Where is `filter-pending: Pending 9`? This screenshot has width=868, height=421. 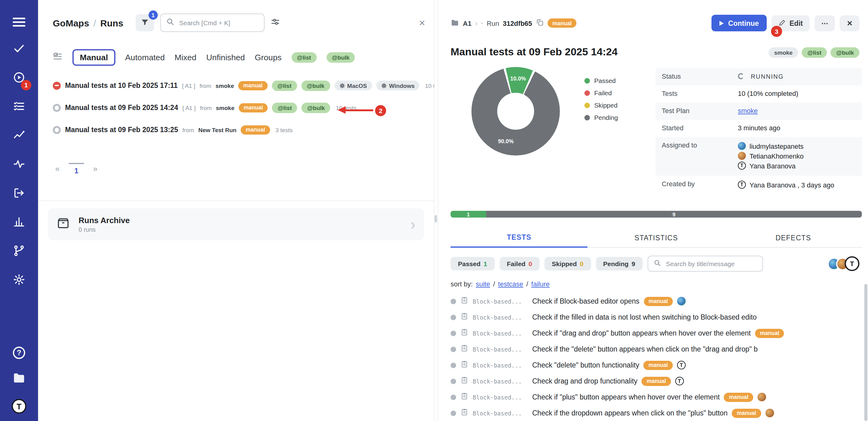
filter-pending: Pending 9 is located at coordinates (619, 264).